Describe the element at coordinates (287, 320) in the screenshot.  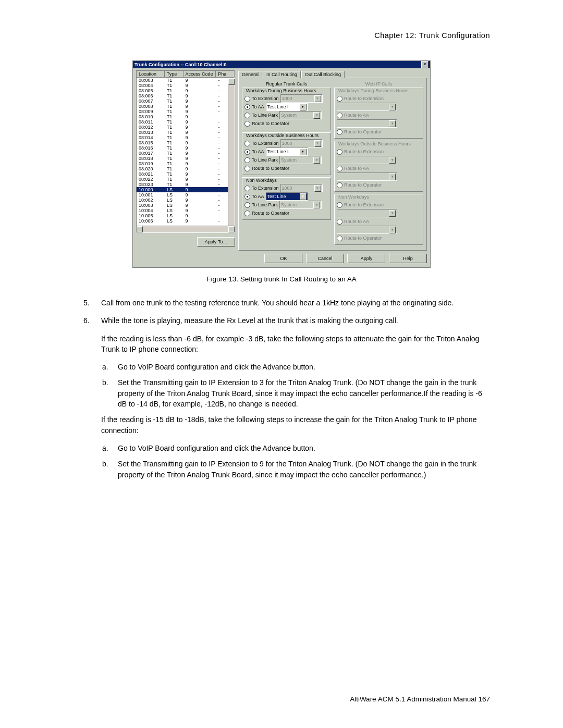
I see `step-6: 6. While the tone is playing, measure th…` at that location.